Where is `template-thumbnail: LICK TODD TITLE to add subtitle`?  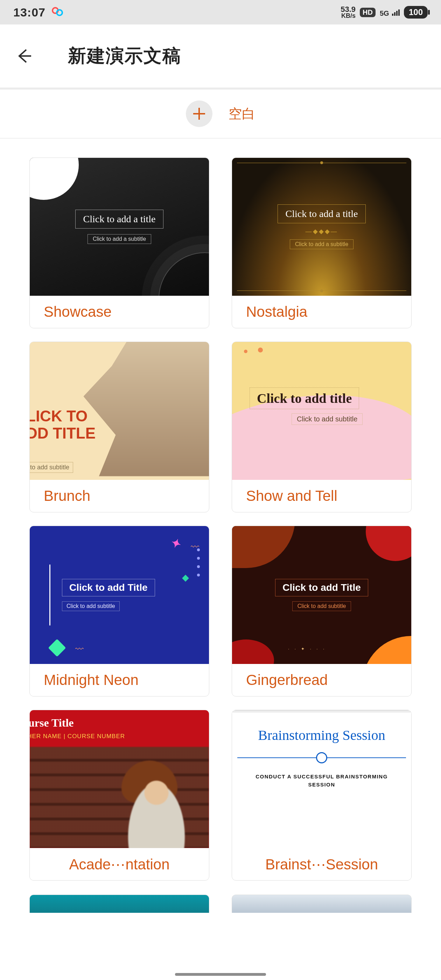
template-thumbnail: LICK TODD TITLE to add subtitle is located at coordinates (119, 411).